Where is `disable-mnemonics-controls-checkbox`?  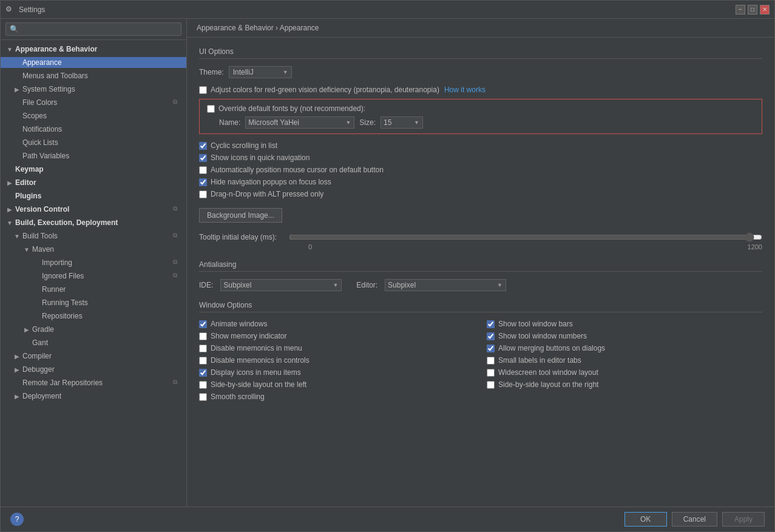 disable-mnemonics-controls-checkbox is located at coordinates (203, 360).